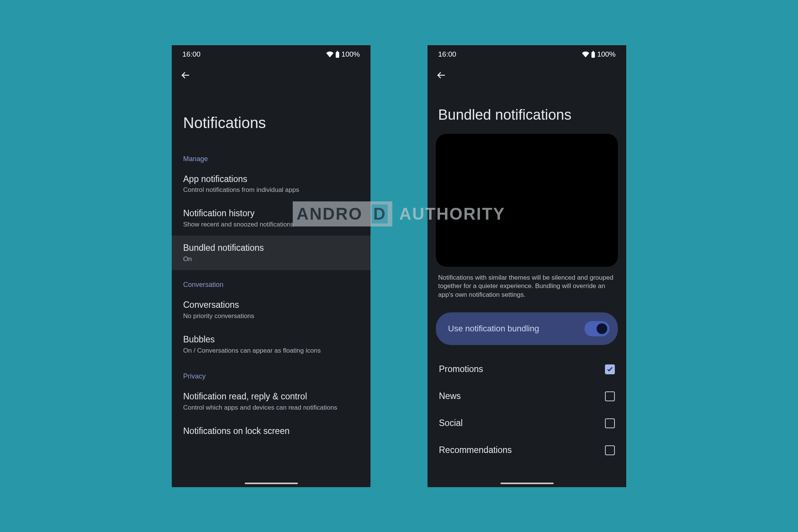  I want to click on setting-bubbles: Bubbles On / Conversations can appear as…, so click(271, 344).